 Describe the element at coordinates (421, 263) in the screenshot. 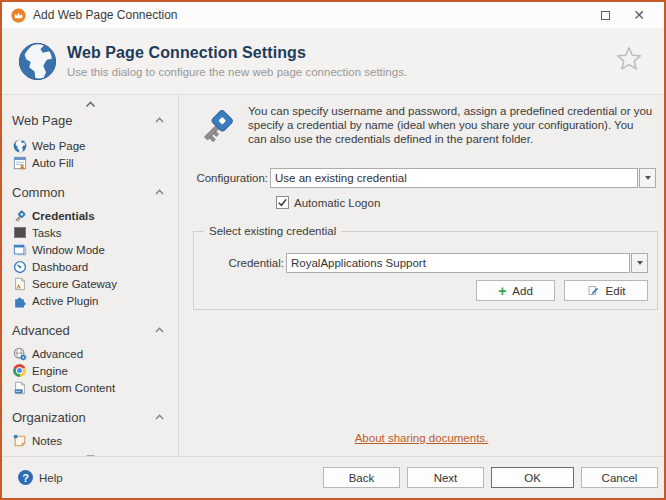

I see `credential-row: Credential: RoyalApplications Support` at that location.